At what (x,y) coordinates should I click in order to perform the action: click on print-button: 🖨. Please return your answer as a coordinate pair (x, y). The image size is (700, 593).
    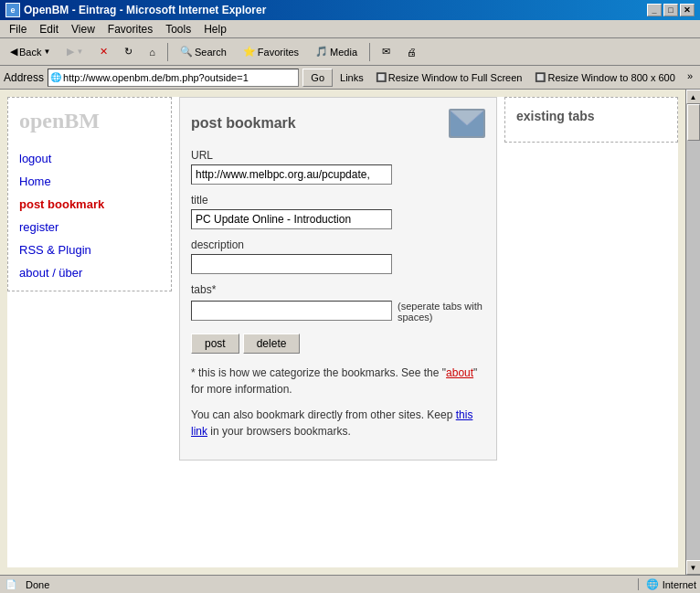
    Looking at the image, I should click on (411, 52).